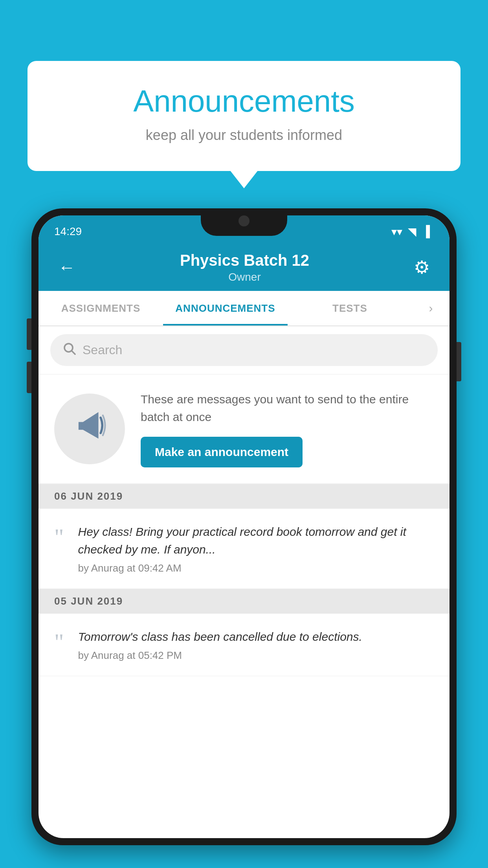  Describe the element at coordinates (244, 116) in the screenshot. I see `speech-bubble: Announcements keep all your students inf…` at that location.